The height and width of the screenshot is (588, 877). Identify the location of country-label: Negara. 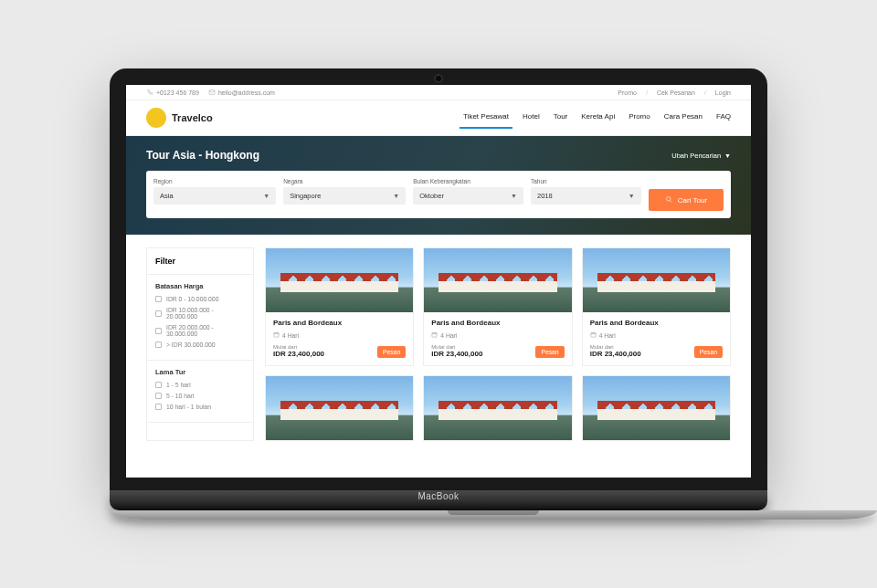
(344, 181).